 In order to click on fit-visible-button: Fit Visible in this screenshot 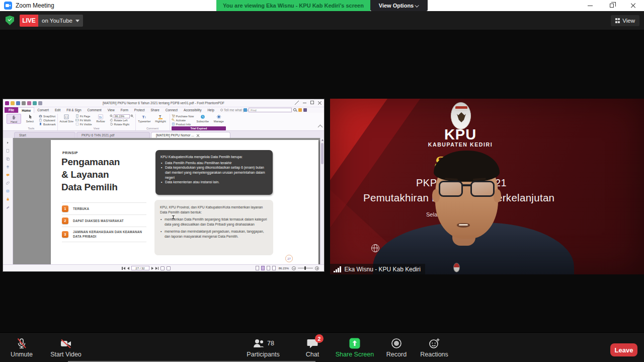, I will do `click(84, 124)`.